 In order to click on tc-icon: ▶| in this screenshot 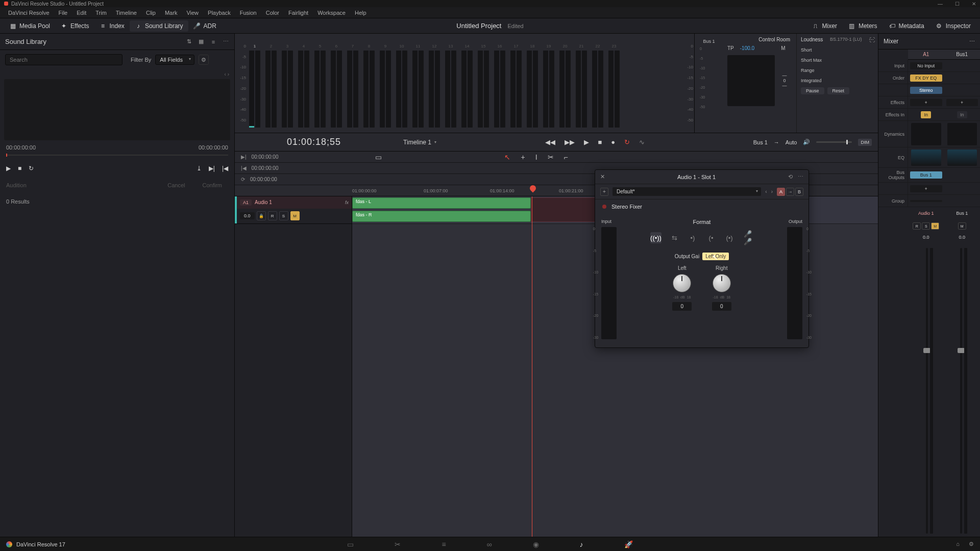, I will do `click(244, 157)`.